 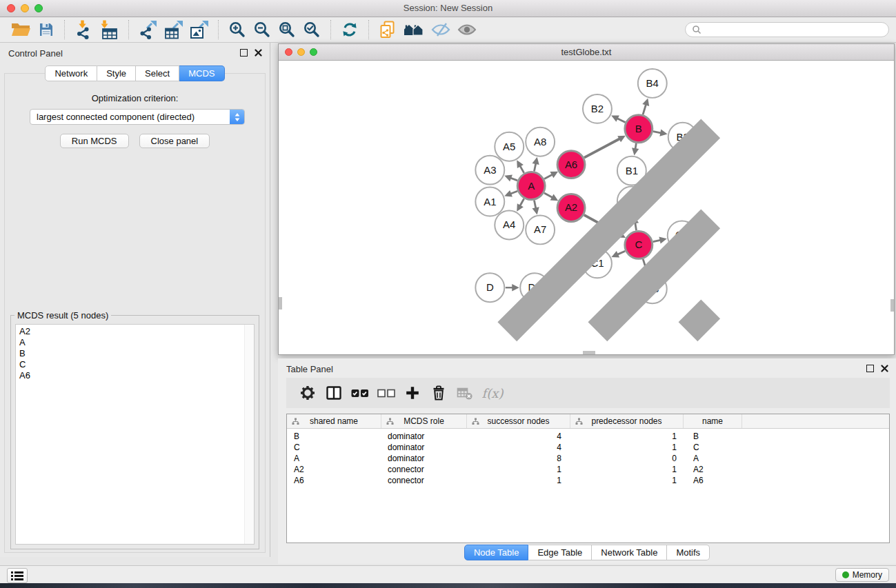 I want to click on mcds-result-item: A2, so click(x=135, y=332).